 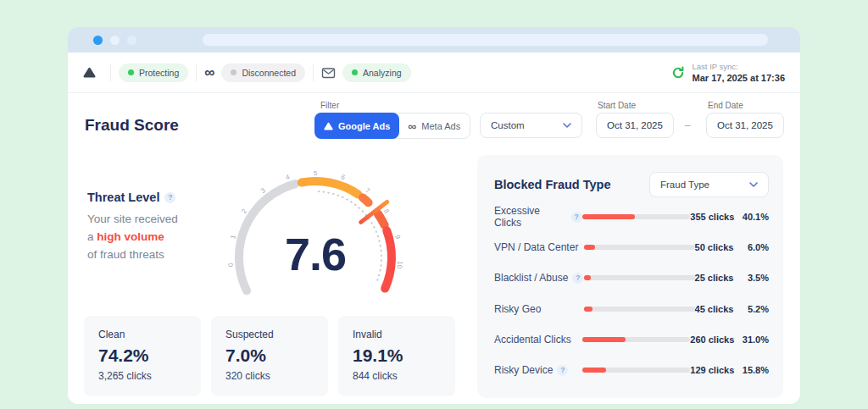 What do you see at coordinates (357, 125) in the screenshot?
I see `tab-google-ads: Google Ads` at bounding box center [357, 125].